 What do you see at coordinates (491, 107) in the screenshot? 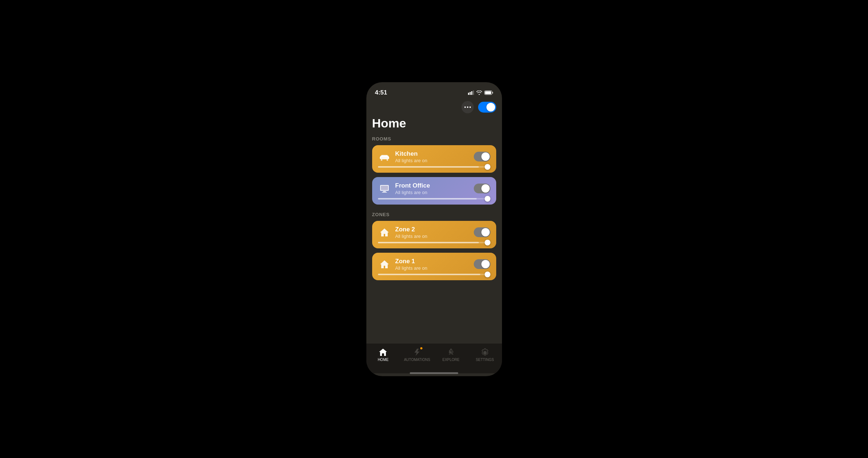
I see `master-toggle-thumb` at bounding box center [491, 107].